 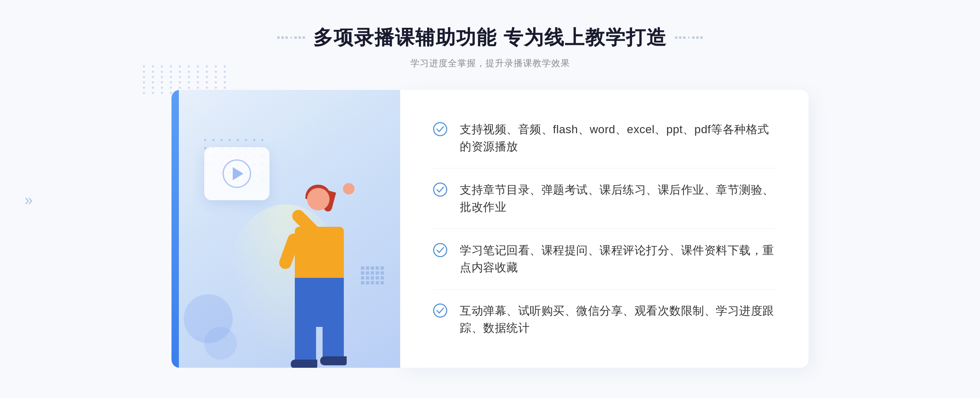 I want to click on figure-hand-right, so click(x=349, y=189).